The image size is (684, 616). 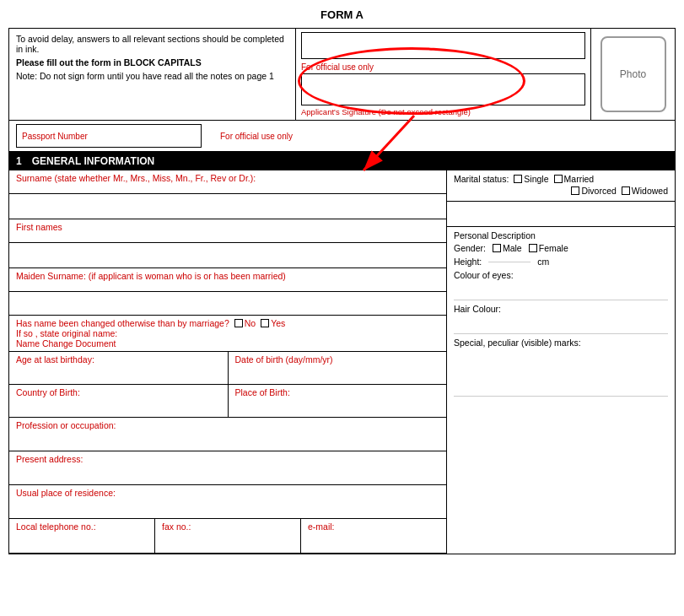 What do you see at coordinates (119, 401) in the screenshot?
I see `country-birth-field: Country of Birth:` at bounding box center [119, 401].